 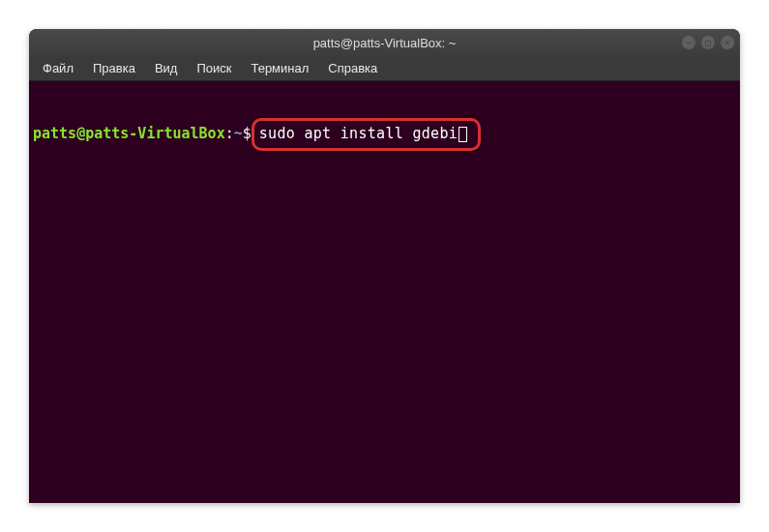 What do you see at coordinates (248, 134) in the screenshot?
I see `prompt-symbol: $` at bounding box center [248, 134].